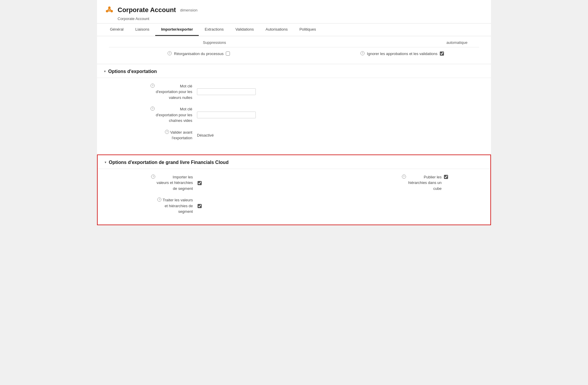 The height and width of the screenshot is (385, 588). Describe the element at coordinates (301, 19) in the screenshot. I see `page-subtitle: Corporate Account` at that location.